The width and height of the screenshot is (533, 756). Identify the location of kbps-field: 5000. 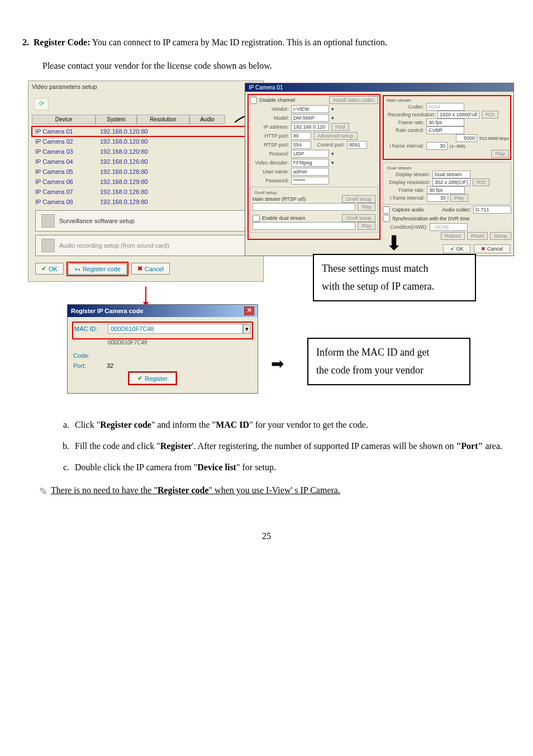
(467, 138).